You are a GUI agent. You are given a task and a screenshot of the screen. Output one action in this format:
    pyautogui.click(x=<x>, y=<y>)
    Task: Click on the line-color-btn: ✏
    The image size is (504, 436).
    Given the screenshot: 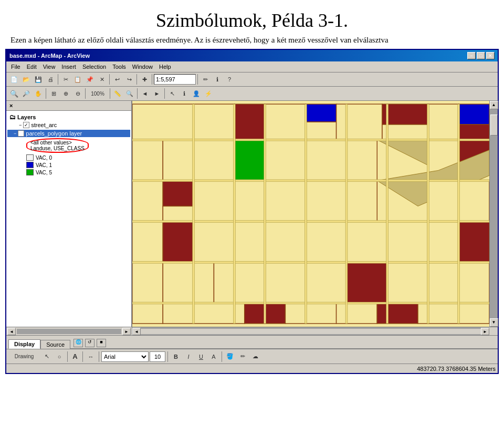 What is the action you would take?
    pyautogui.click(x=243, y=357)
    